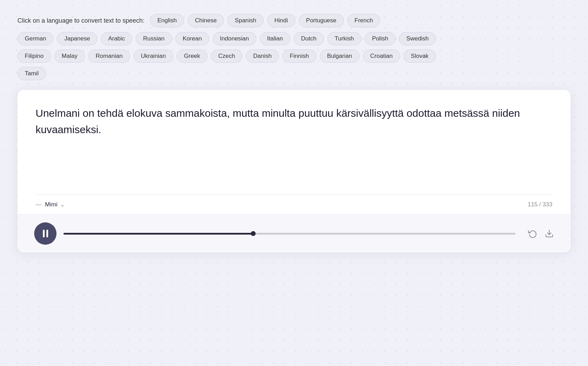 The height and width of the screenshot is (366, 588). I want to click on progress-thumb, so click(253, 234).